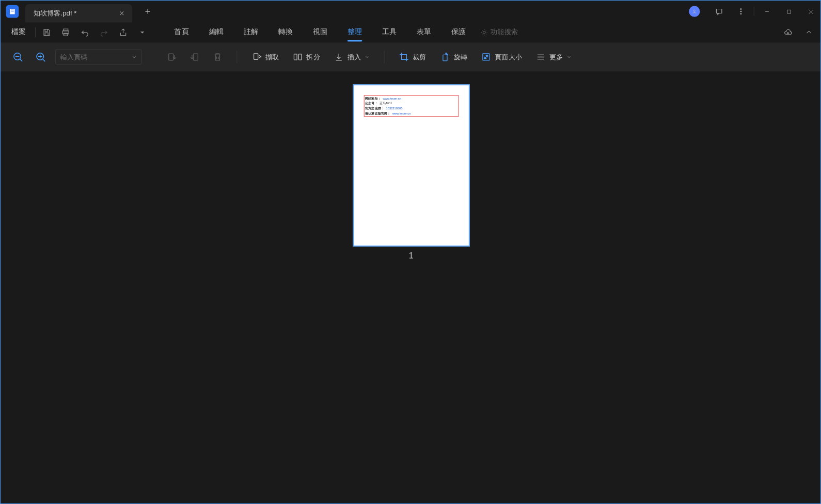 The height and width of the screenshot is (504, 821). Describe the element at coordinates (424, 32) in the screenshot. I see `tab-form: 表單` at that location.